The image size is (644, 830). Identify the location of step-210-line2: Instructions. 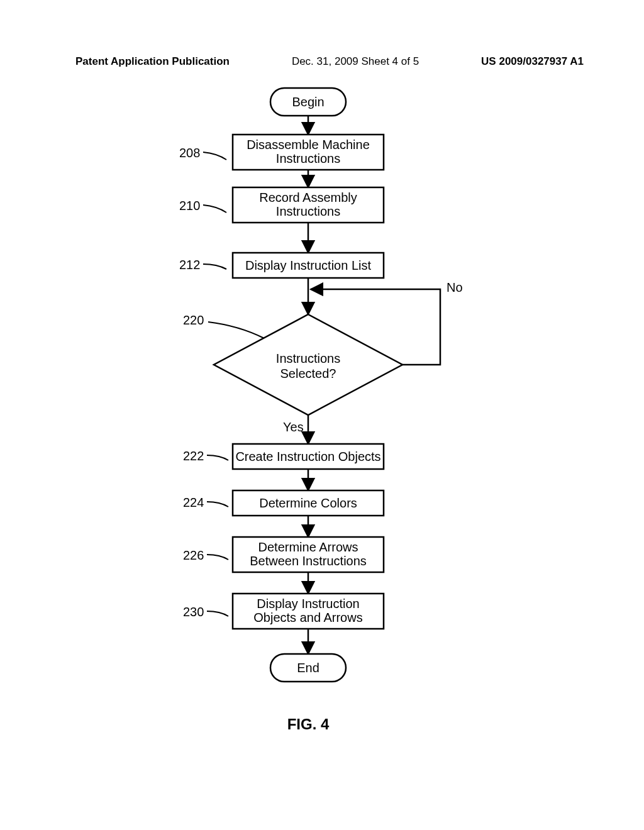
(308, 211).